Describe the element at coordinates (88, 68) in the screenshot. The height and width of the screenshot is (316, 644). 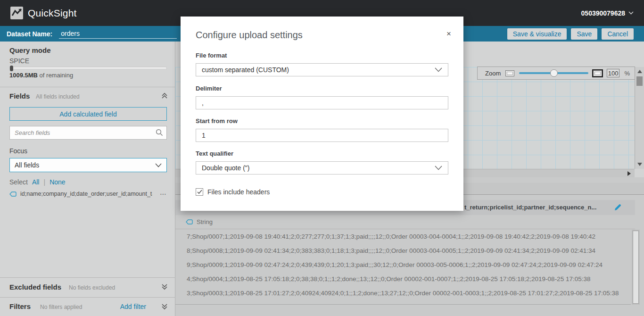
I see `spice-capacity-bar` at that location.